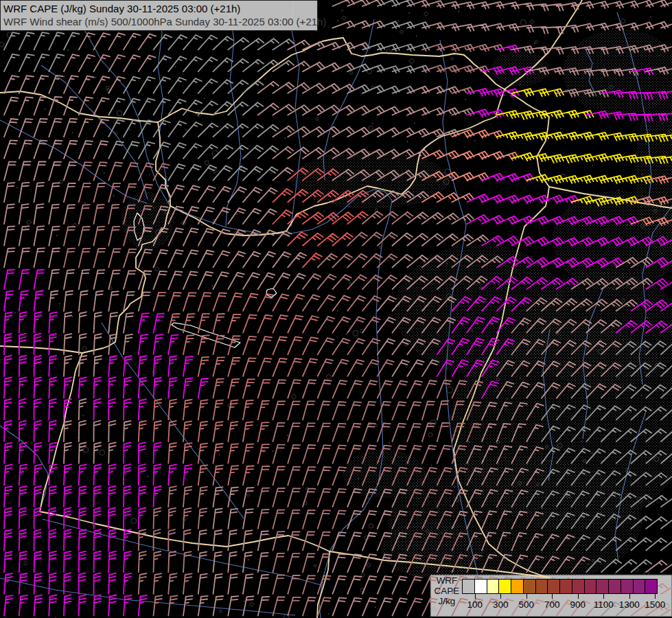  Describe the element at coordinates (447, 591) in the screenshot. I see `legend-title-line: CAPE` at that location.